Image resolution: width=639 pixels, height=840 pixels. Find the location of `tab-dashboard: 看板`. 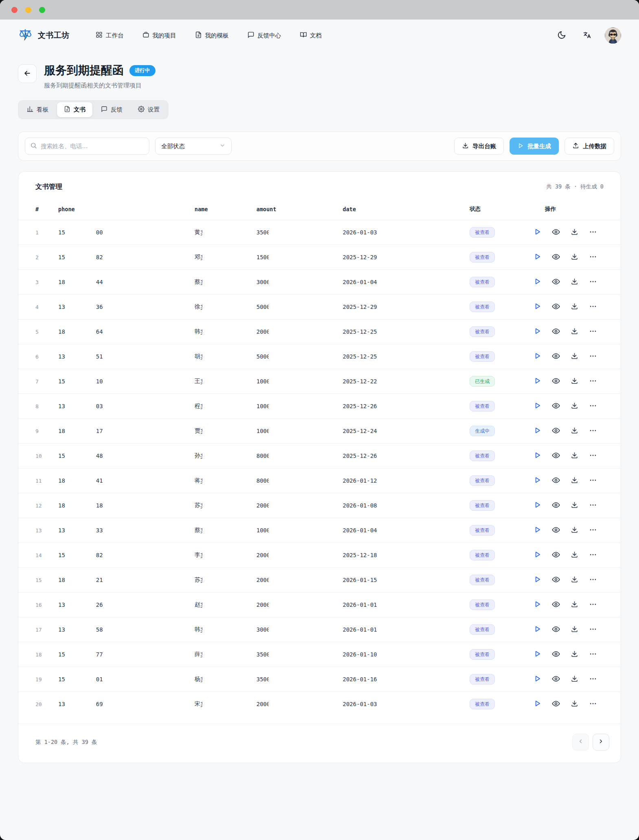

tab-dashboard: 看板 is located at coordinates (37, 110).